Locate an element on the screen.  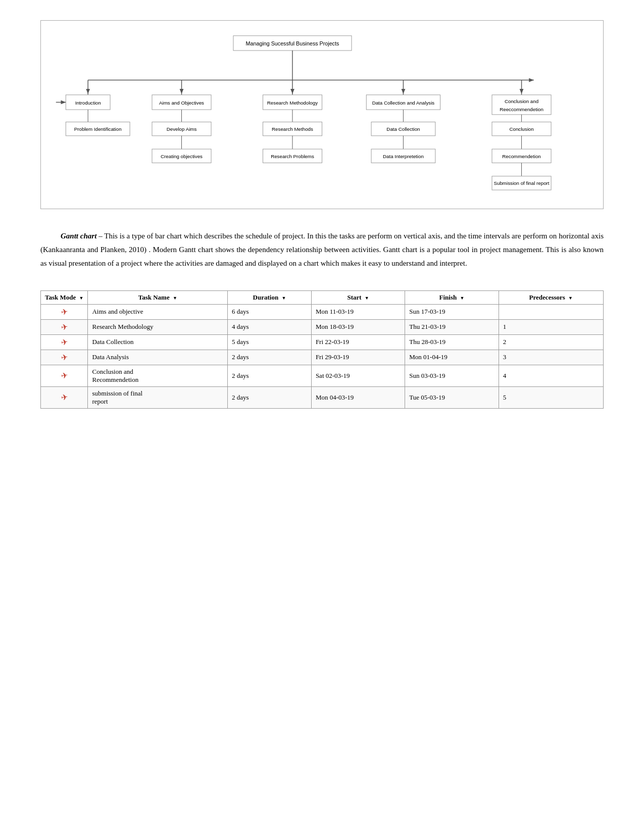
col-header-task-name: Task Name ▼ is located at coordinates (158, 297).